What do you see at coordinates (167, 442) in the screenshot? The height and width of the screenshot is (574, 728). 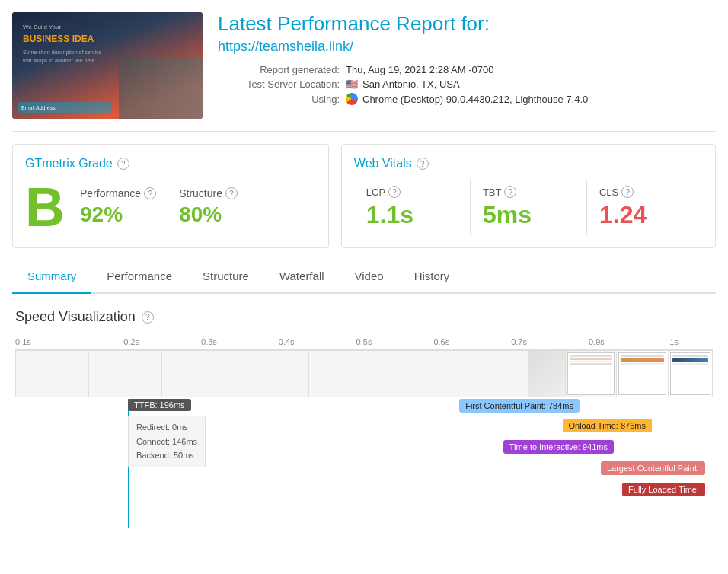 I see `ttfb-connect: Connect: 146ms` at bounding box center [167, 442].